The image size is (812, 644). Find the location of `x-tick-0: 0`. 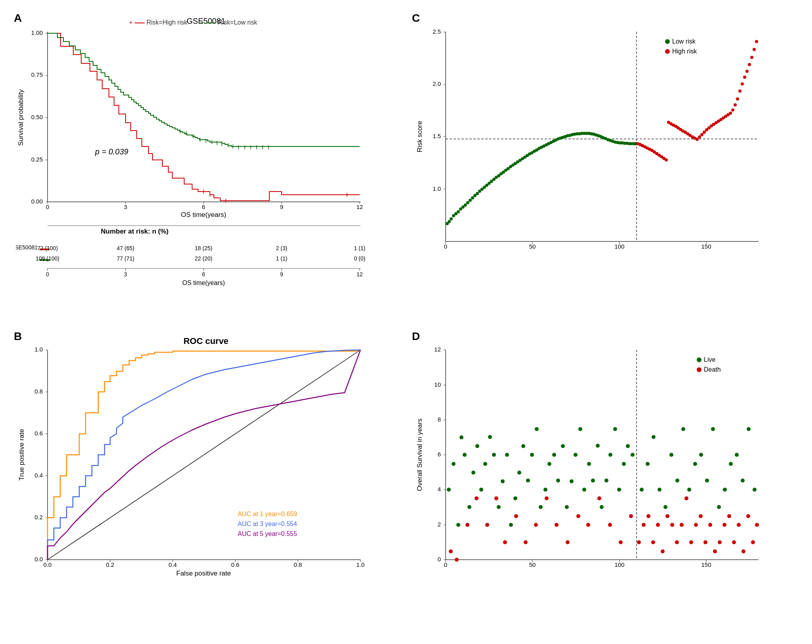

x-tick-0: 0 is located at coordinates (48, 207).